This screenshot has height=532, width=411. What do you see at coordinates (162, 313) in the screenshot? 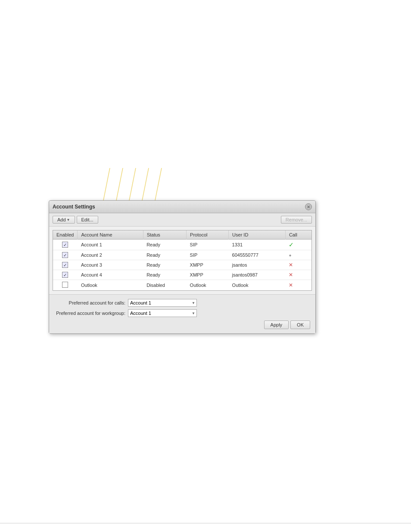
I see `preferred-workgroup-select-wrapper: Account 1 Account 2 Account 3 Account 4` at bounding box center [162, 313].